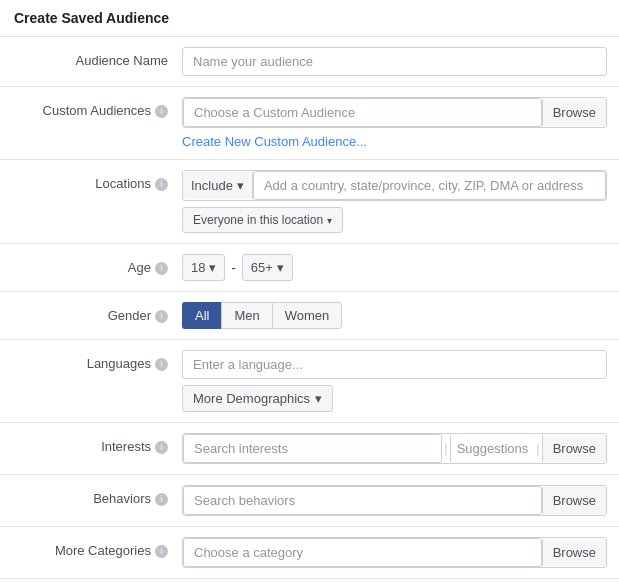 This screenshot has width=619, height=583. I want to click on age-to-arrow-icon: ▾, so click(280, 268).